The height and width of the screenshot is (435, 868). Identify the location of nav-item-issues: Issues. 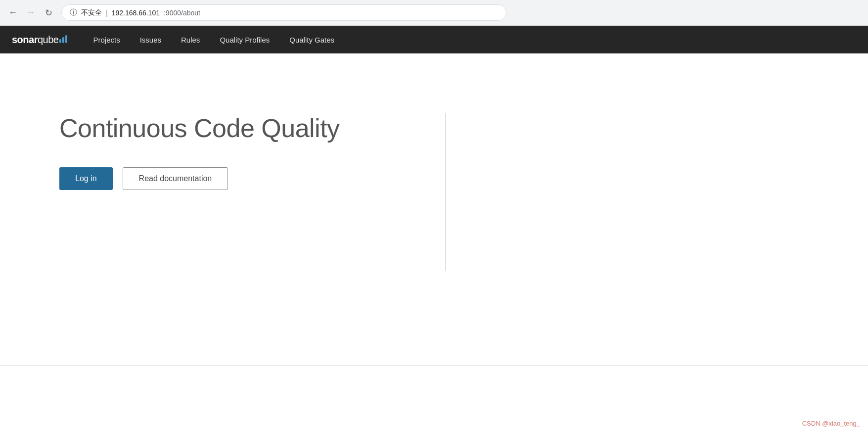
(150, 40).